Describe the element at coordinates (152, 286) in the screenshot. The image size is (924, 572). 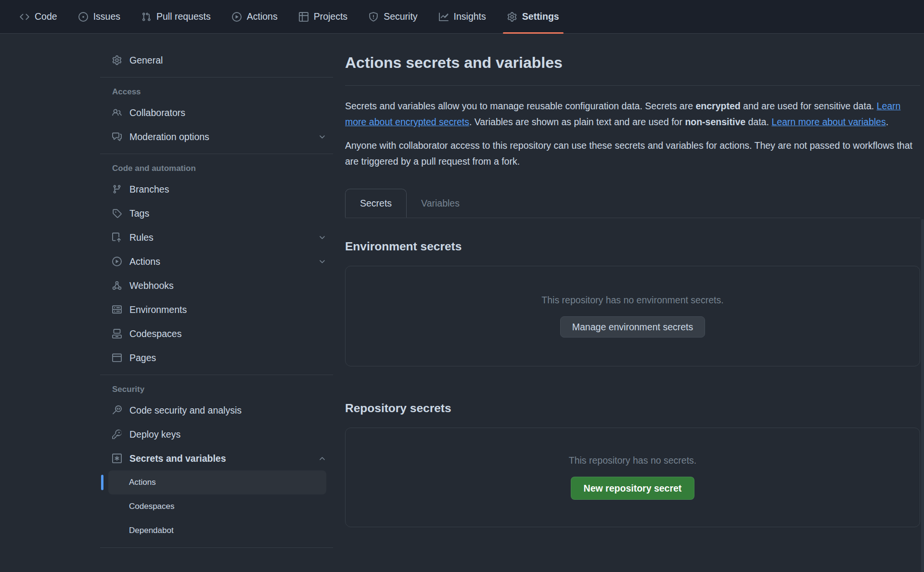
I see `sidebar-item-label: Webhooks` at that location.